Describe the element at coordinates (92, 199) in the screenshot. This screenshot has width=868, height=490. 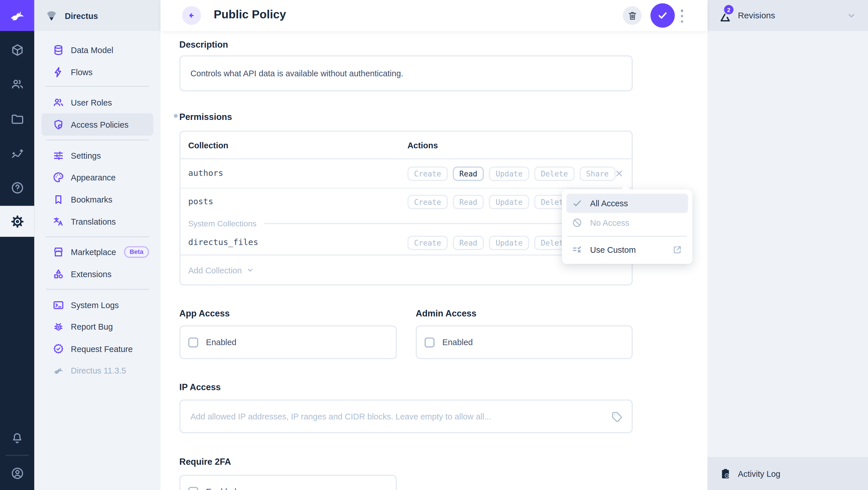
I see `sidebar-item-label: Bookmarks` at that location.